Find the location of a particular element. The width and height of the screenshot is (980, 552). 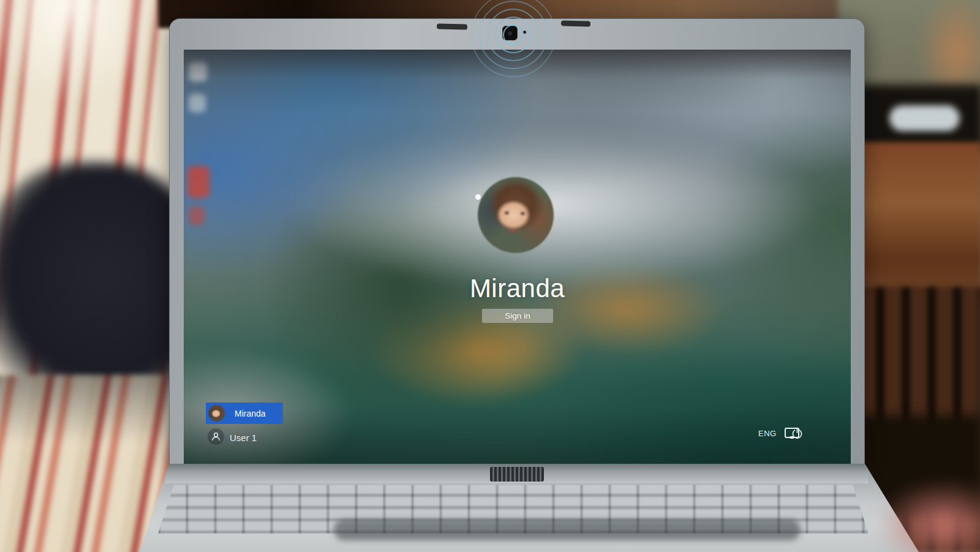

user-tile-user1: User 1 is located at coordinates (255, 437).